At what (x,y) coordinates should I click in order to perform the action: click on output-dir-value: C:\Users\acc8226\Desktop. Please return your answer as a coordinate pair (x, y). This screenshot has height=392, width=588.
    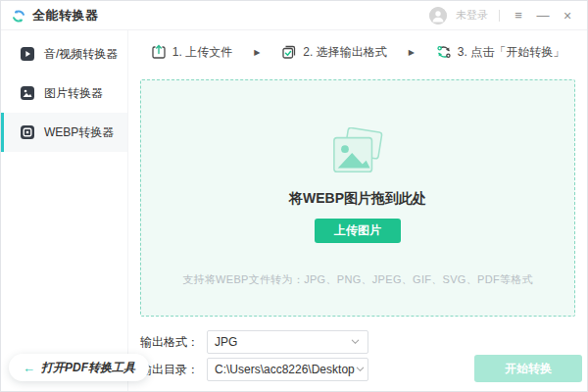
    Looking at the image, I should click on (284, 369).